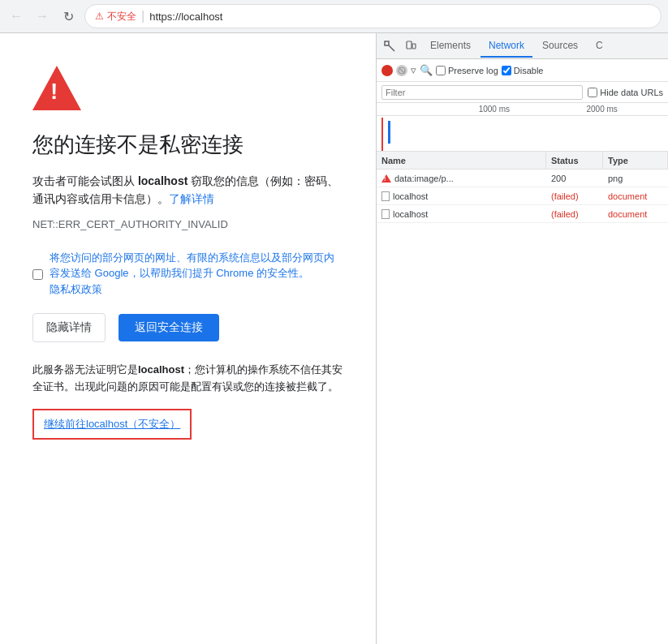  Describe the element at coordinates (575, 178) in the screenshot. I see `td-status-0: 200` at that location.